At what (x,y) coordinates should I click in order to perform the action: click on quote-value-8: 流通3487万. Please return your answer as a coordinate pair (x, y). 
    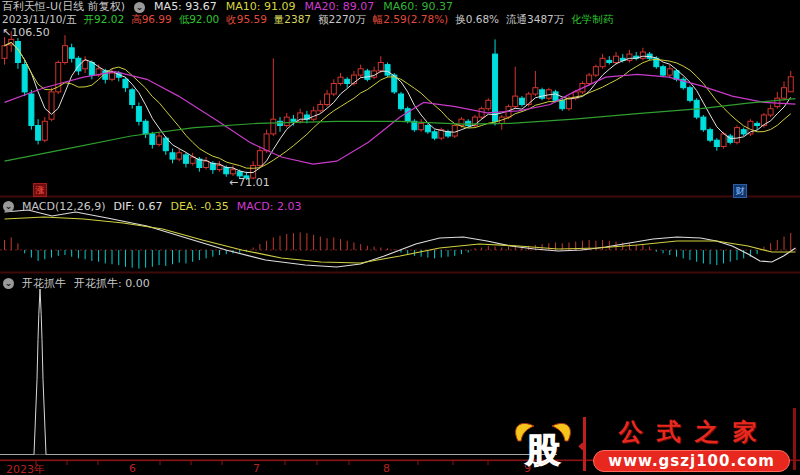
    Looking at the image, I should click on (535, 19).